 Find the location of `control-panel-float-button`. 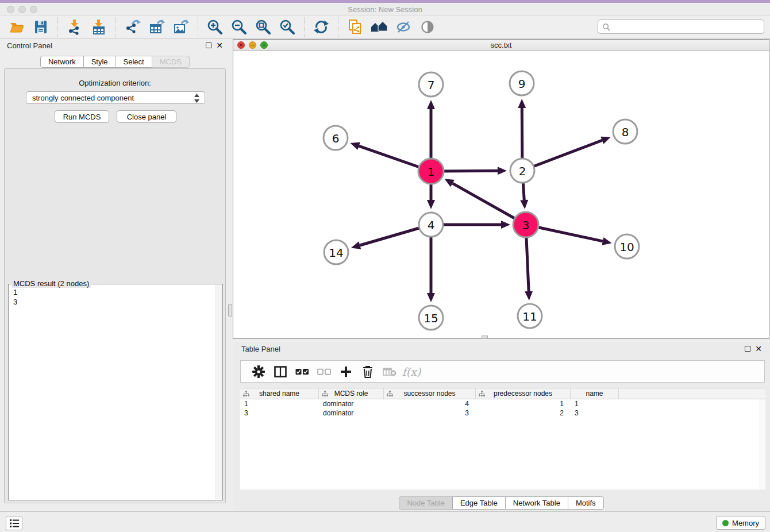

control-panel-float-button is located at coordinates (209, 45).